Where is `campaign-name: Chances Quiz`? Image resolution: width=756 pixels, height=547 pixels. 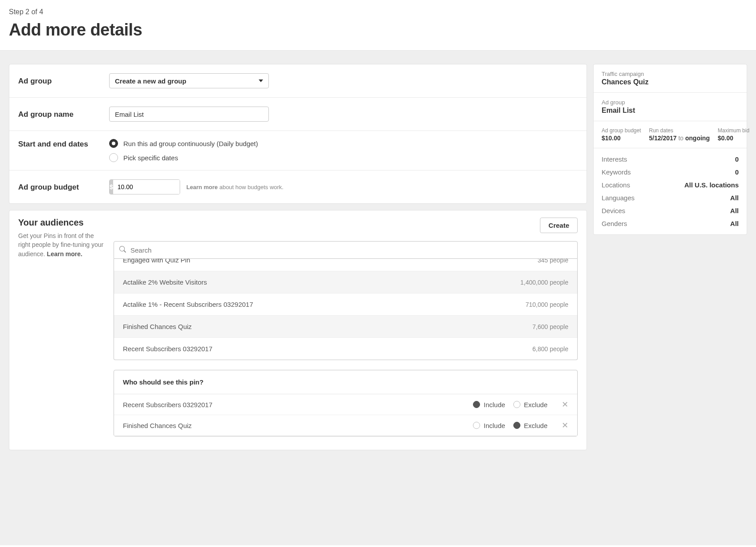
campaign-name: Chances Quiz is located at coordinates (670, 82).